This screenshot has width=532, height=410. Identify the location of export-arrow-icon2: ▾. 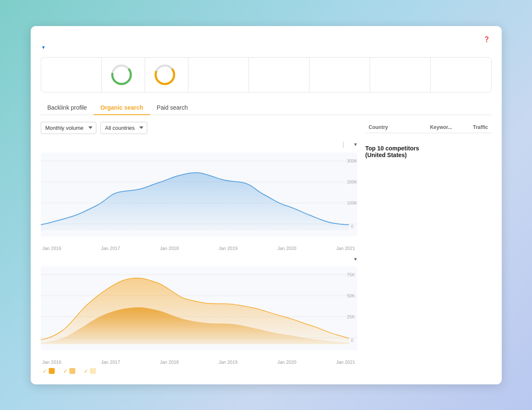
(356, 259).